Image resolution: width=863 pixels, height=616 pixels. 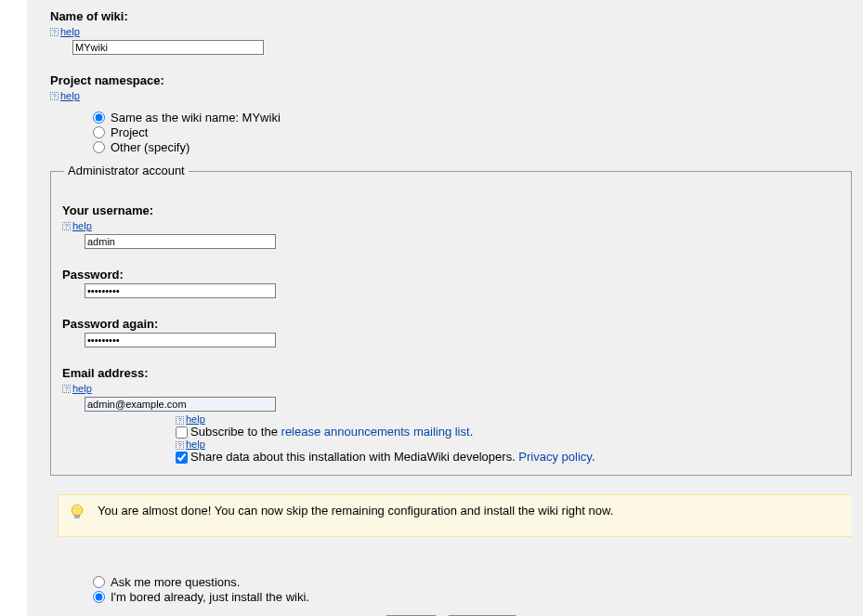 What do you see at coordinates (507, 452) in the screenshot?
I see `share-row: ?help Share data about this installation…` at bounding box center [507, 452].